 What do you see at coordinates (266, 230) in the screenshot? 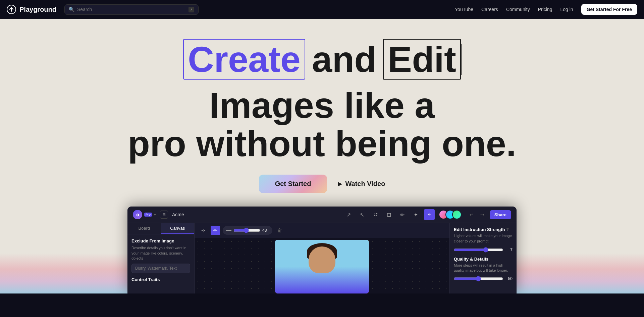
I see `brush-size-value: 48` at bounding box center [266, 230].